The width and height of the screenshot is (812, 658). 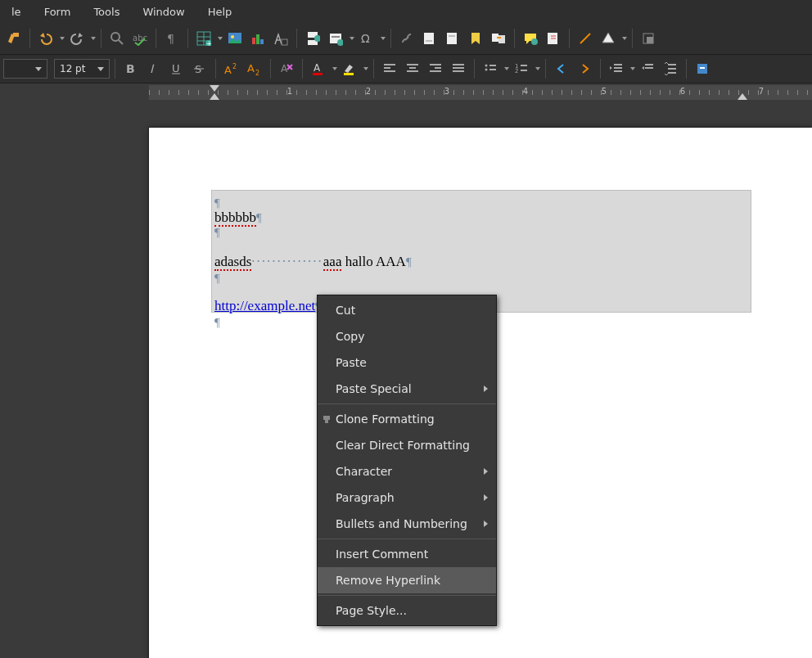 I want to click on bold-button: B, so click(x=131, y=69).